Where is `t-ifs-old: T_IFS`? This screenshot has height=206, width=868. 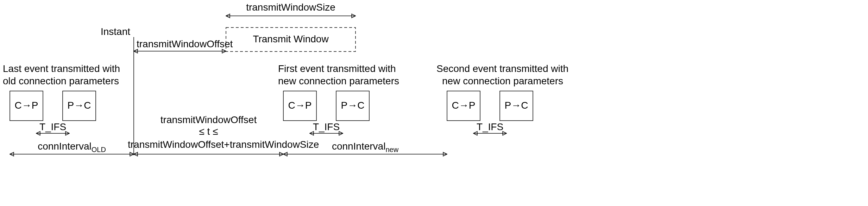 t-ifs-old: T_IFS is located at coordinates (53, 127).